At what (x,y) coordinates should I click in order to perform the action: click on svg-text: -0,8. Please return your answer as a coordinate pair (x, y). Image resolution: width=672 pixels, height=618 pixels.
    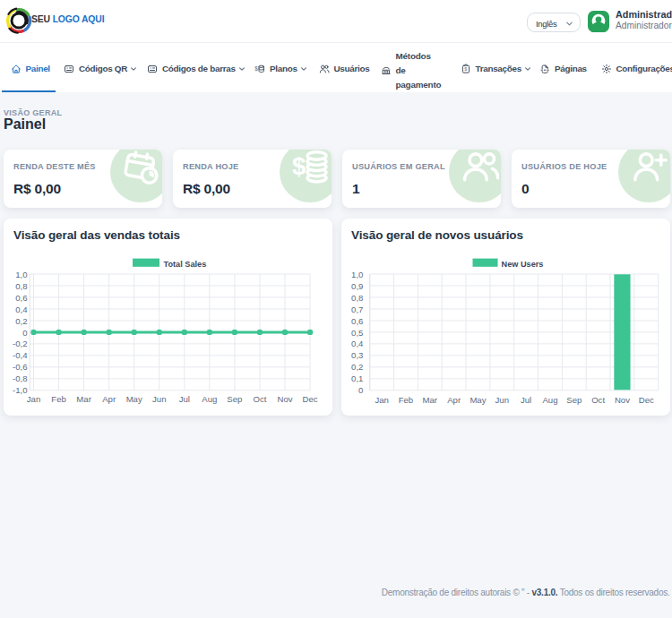
    Looking at the image, I should click on (20, 378).